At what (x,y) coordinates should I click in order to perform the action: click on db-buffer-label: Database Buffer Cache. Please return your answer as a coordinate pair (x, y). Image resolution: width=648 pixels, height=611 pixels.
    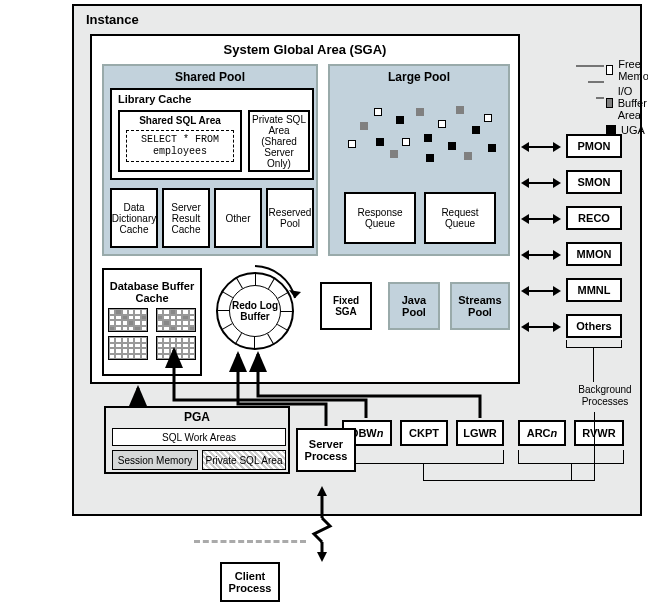
    Looking at the image, I should click on (152, 292).